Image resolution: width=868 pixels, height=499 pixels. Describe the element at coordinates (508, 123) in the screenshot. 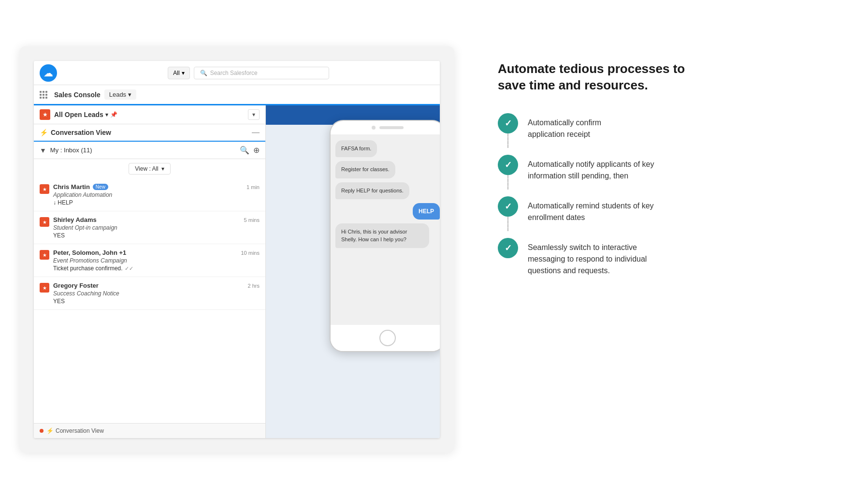

I see `check-icon-1: ✓` at that location.